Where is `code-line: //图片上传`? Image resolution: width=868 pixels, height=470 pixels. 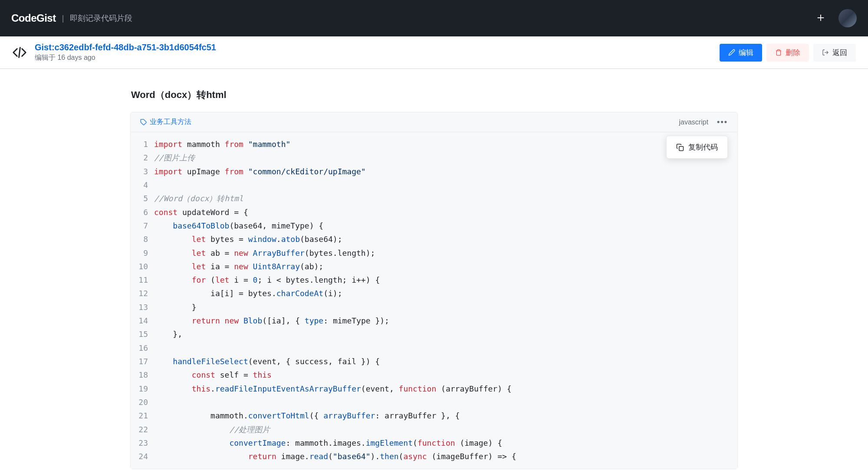
code-line: //图片上传 is located at coordinates (446, 158).